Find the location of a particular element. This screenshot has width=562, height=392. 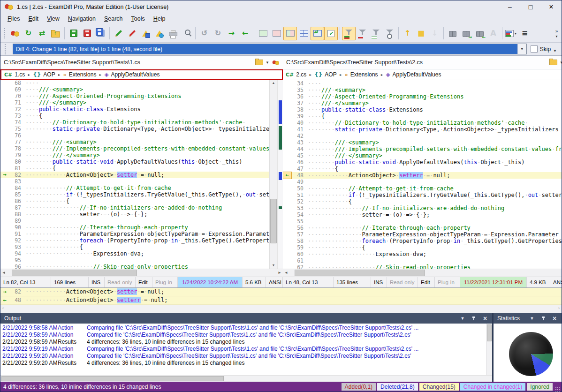

code-line: 88················setter·=·(o)·=>·{·}; is located at coordinates (135, 214).